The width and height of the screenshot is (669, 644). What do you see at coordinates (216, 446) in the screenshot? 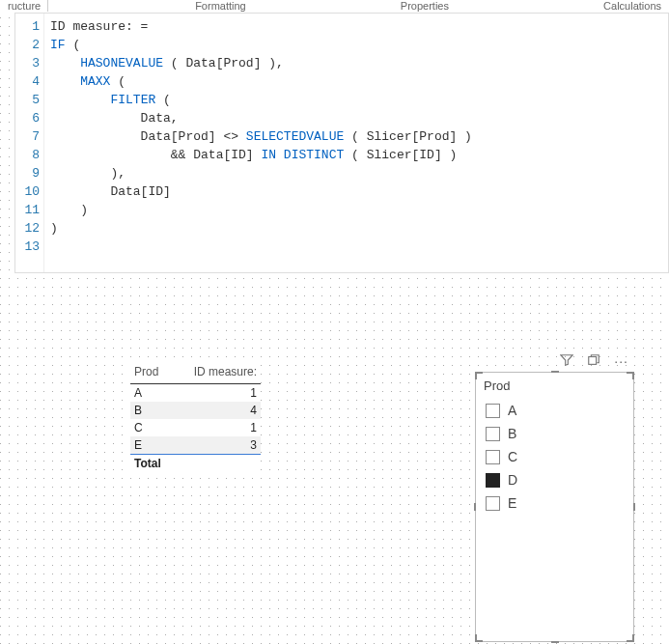
I see `cell-value: 3` at bounding box center [216, 446].